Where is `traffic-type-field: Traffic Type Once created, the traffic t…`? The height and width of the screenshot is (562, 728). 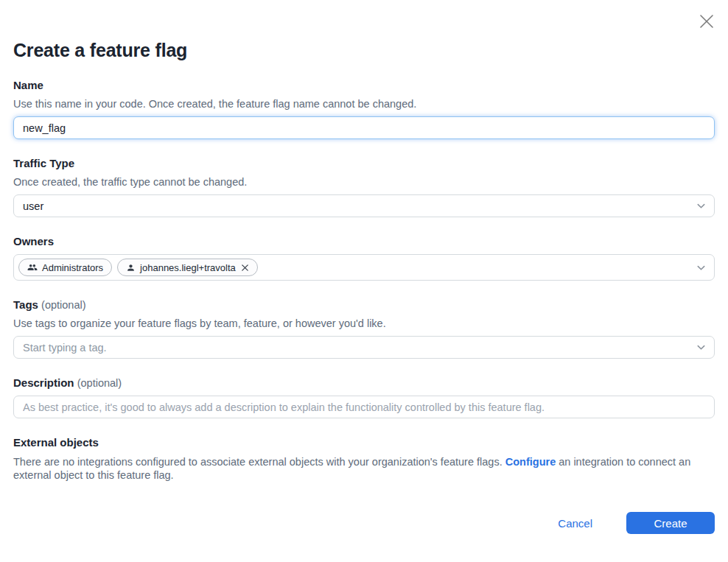 traffic-type-field: Traffic Type Once created, the traffic t… is located at coordinates (364, 187).